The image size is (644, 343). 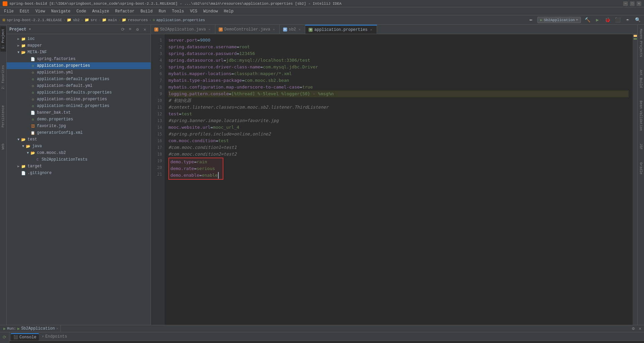 What do you see at coordinates (78, 139) in the screenshot?
I see `tree-item-test: ▼ 📂 test` at bounding box center [78, 139].